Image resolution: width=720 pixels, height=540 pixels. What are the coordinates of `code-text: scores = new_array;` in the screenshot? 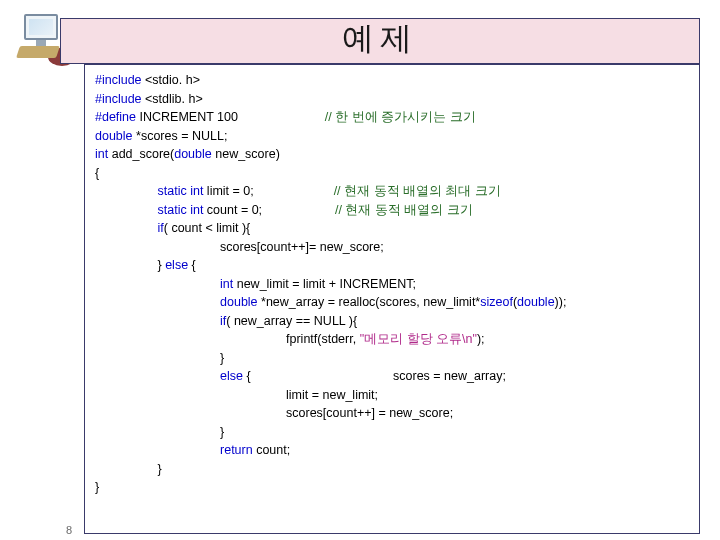 It's located at (450, 376).